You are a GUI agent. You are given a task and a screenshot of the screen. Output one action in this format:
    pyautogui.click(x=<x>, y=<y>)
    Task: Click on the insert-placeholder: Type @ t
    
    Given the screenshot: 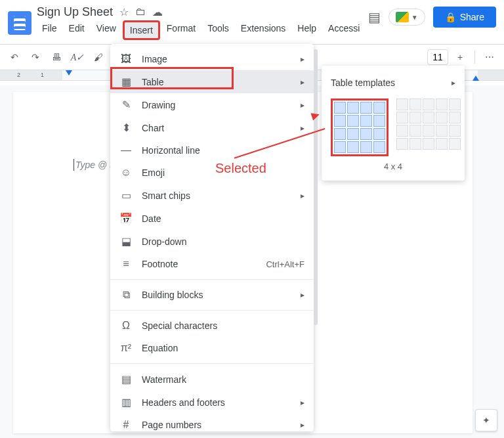 What is the action you would take?
    pyautogui.click(x=93, y=165)
    